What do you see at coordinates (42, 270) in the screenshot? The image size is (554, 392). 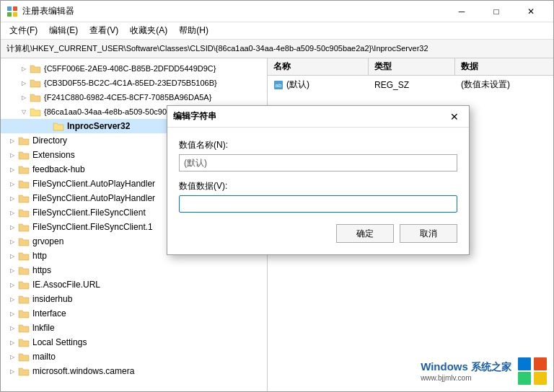 I see `tree-item-label: https` at bounding box center [42, 270].